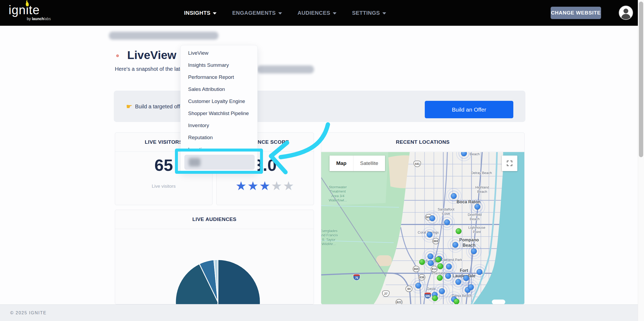  What do you see at coordinates (129, 107) in the screenshot?
I see `pointing-hand-icon: ☛` at bounding box center [129, 107].